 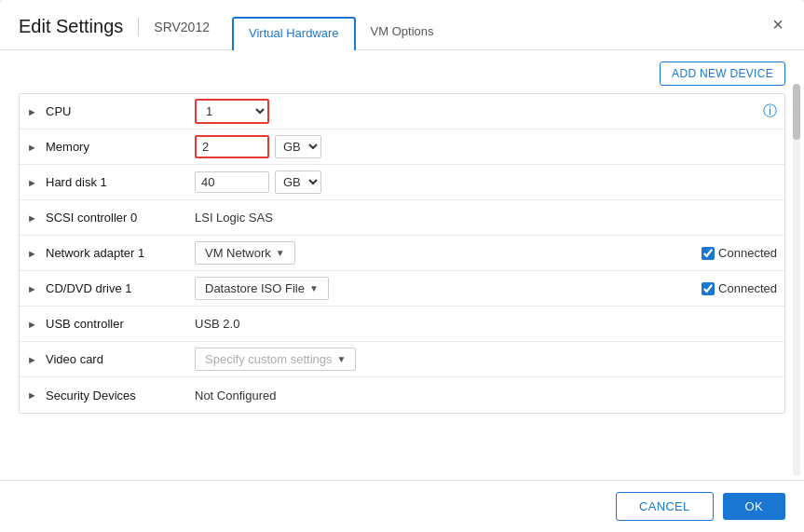 I want to click on cddvd-value: Datastore ISO File ▼, so click(x=448, y=289).